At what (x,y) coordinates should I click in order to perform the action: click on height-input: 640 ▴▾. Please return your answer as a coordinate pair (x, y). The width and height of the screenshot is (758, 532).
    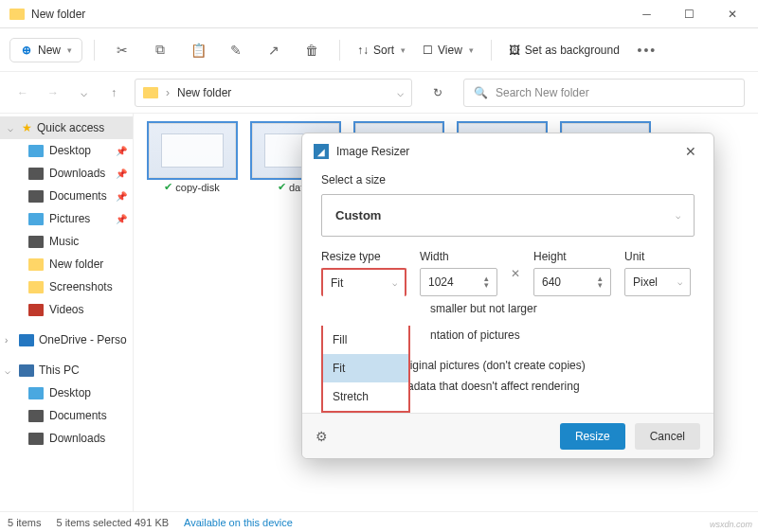
    Looking at the image, I should click on (572, 282).